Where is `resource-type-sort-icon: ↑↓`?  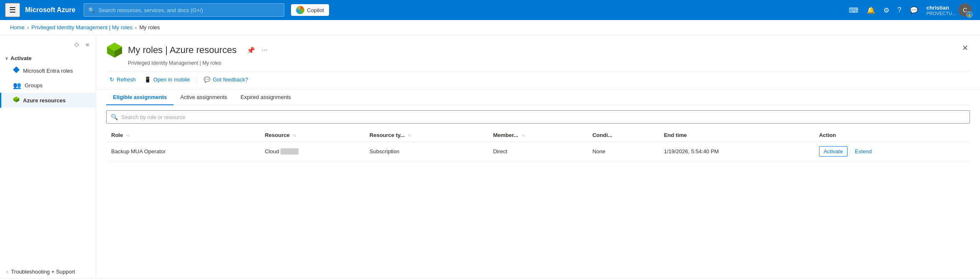
resource-type-sort-icon: ↑↓ is located at coordinates (410, 136).